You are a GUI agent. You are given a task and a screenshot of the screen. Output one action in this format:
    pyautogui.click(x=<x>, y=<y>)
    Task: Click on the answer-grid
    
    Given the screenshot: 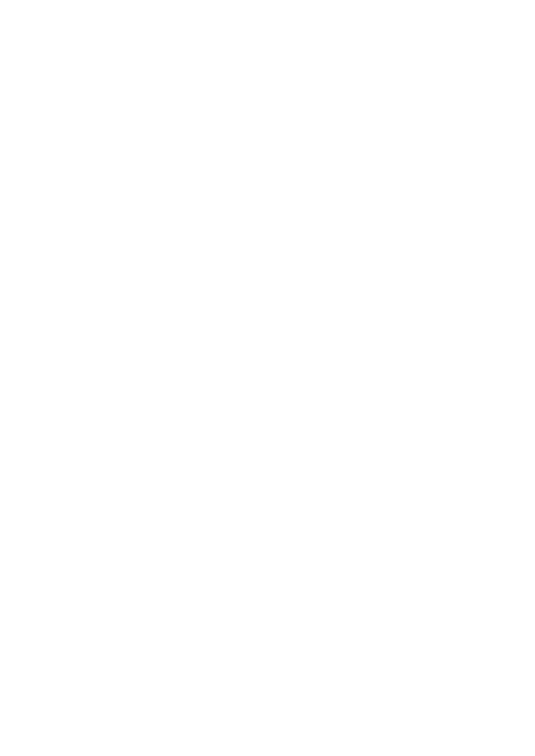 What is the action you would take?
    pyautogui.click(x=268, y=24)
    